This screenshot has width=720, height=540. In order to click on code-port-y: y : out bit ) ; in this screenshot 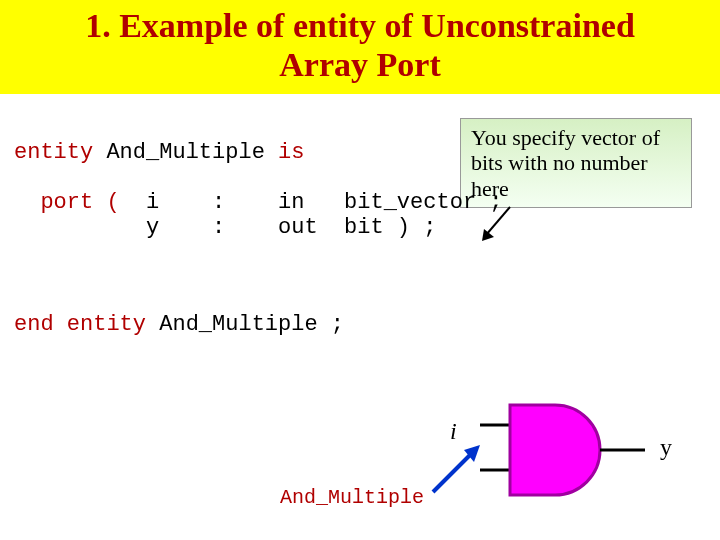, I will do `click(225, 228)`.